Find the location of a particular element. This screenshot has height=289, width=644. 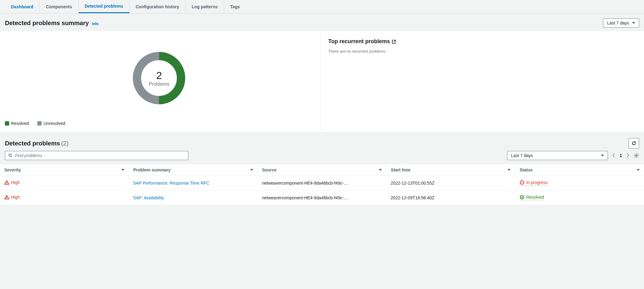

refresh-icon is located at coordinates (634, 143).